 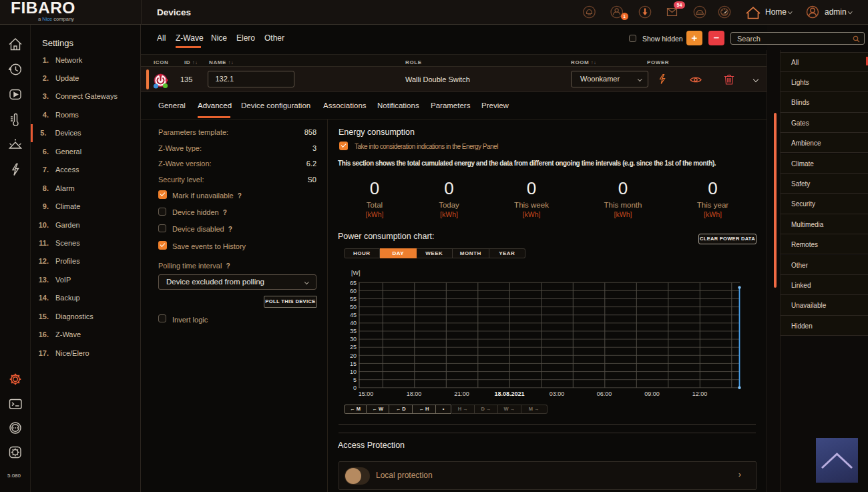 I want to click on svg-text: 09:00, so click(x=652, y=394).